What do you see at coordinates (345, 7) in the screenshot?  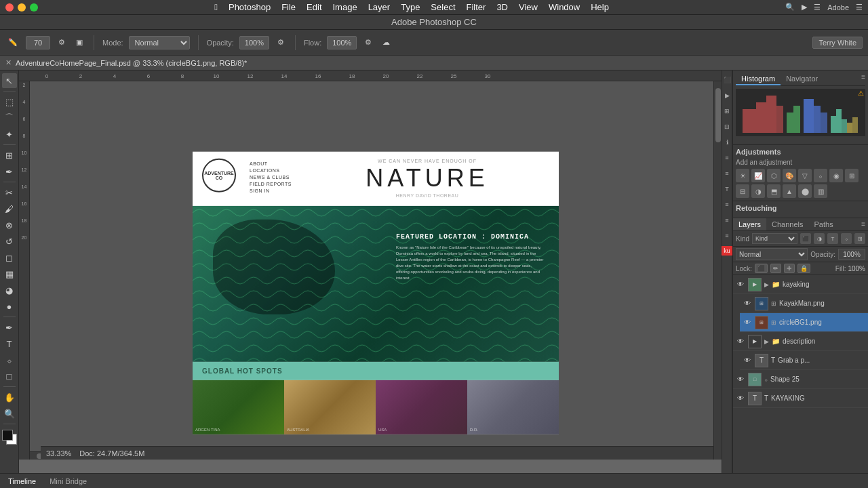 I see `menu-image: Image` at bounding box center [345, 7].